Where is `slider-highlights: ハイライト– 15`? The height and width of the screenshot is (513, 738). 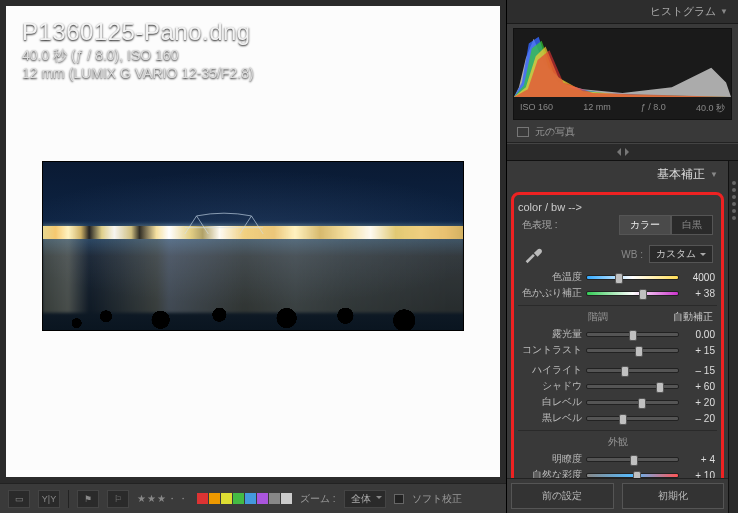 slider-highlights: ハイライト– 15 is located at coordinates (618, 370).